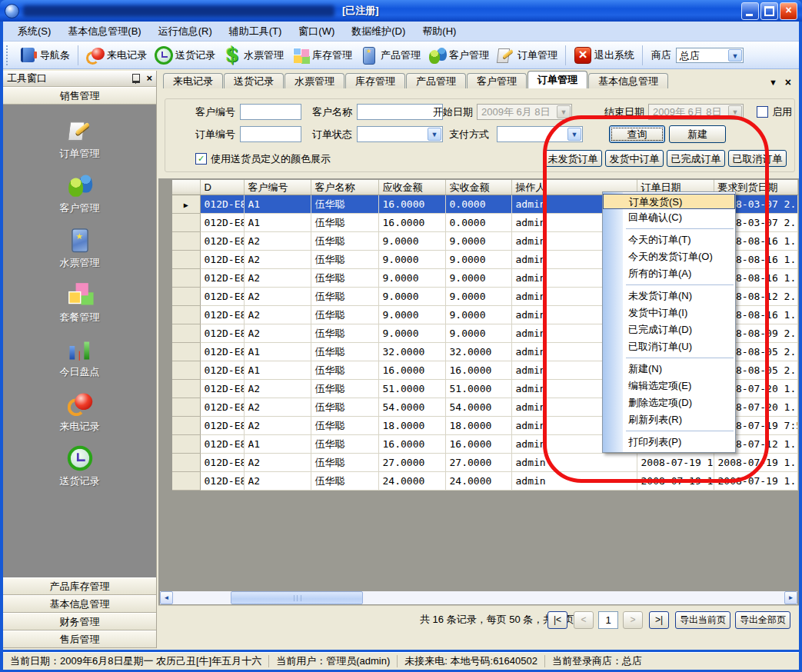  What do you see at coordinates (412, 188) in the screenshot?
I see `column-header: 应收金额` at bounding box center [412, 188].